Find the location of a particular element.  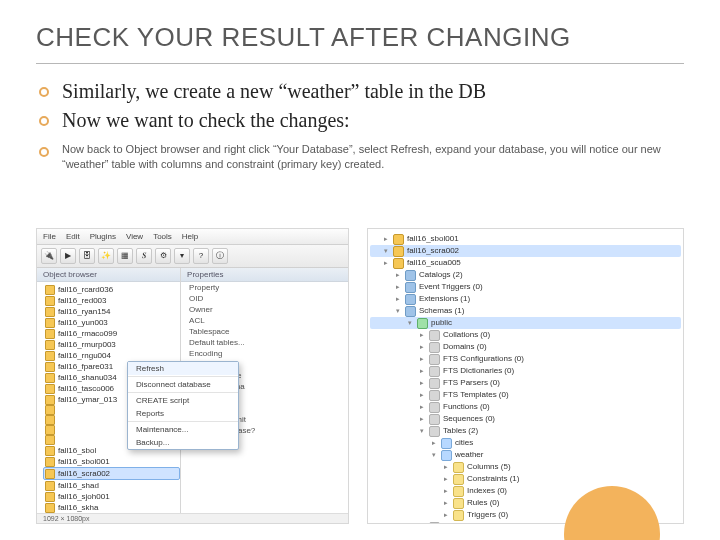

menu-view: View is located at coordinates (134, 236).